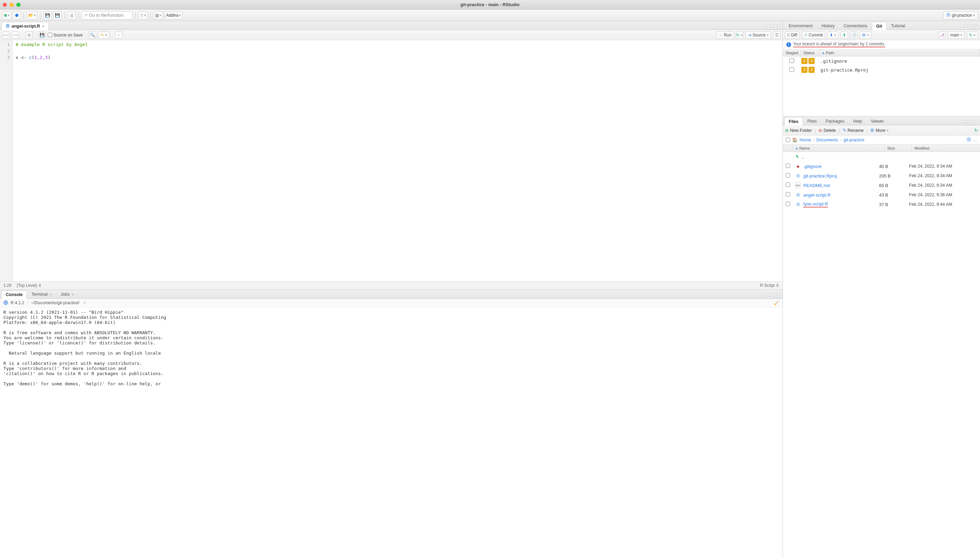 This screenshot has width=980, height=558. Describe the element at coordinates (795, 140) in the screenshot. I see `home-icon: 🏠` at that location.